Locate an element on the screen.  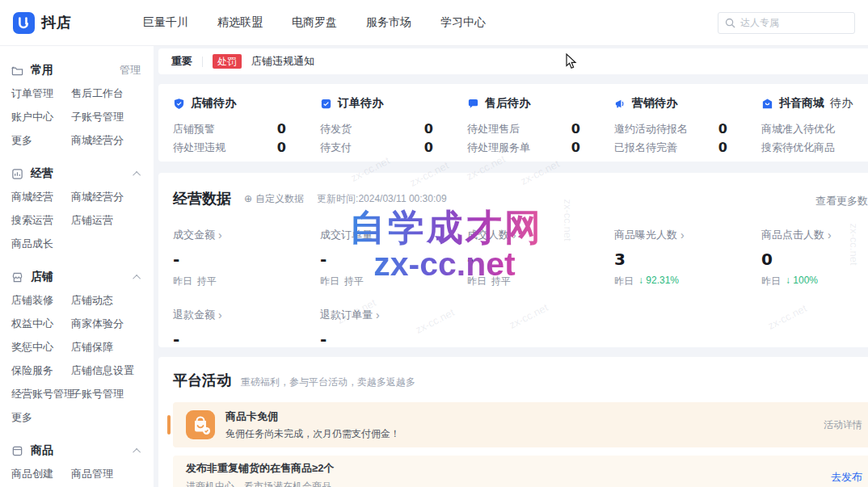
sidebar-item: 店铺信息设置 is located at coordinates (112, 371).